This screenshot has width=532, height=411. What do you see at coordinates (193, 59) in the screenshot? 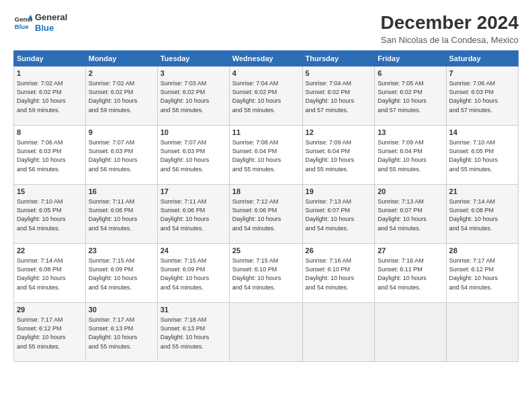
I see `col-tuesday: Tuesday` at bounding box center [193, 59].